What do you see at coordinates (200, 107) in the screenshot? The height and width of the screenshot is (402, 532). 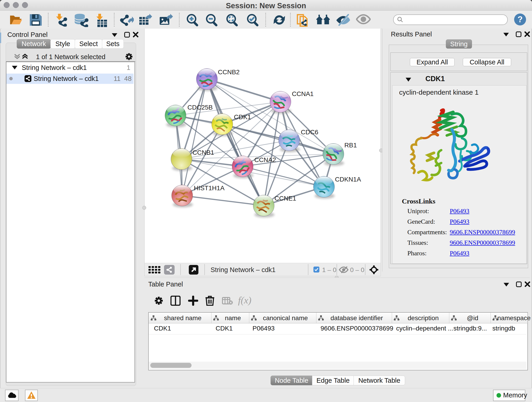 I see `svg-text: CDC25B` at bounding box center [200, 107].